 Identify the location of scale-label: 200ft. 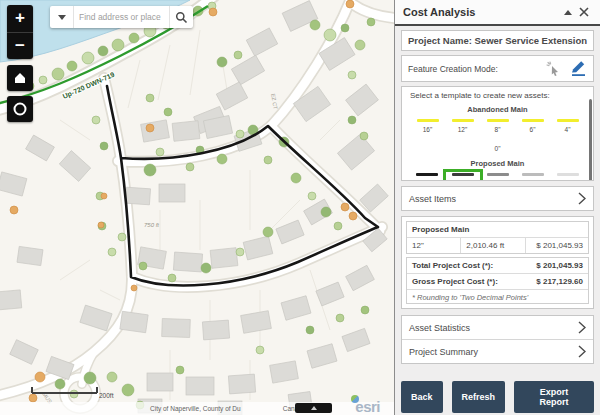
(106, 396).